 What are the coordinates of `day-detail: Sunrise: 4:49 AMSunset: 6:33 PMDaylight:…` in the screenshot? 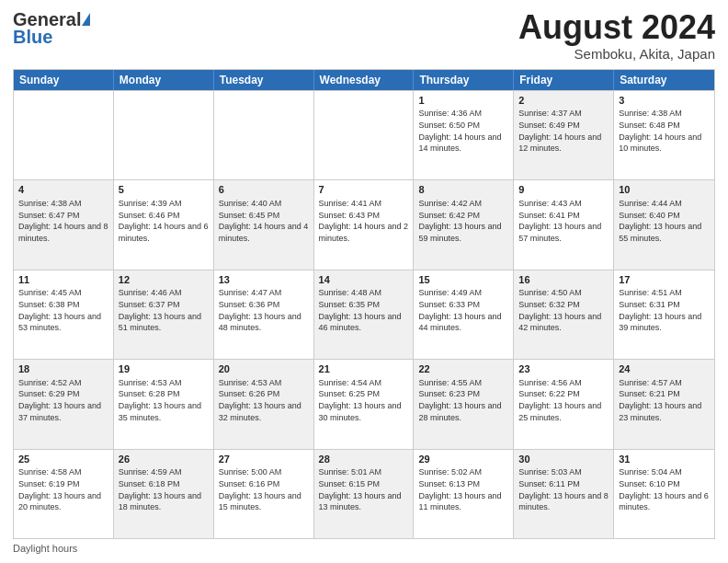 It's located at (463, 310).